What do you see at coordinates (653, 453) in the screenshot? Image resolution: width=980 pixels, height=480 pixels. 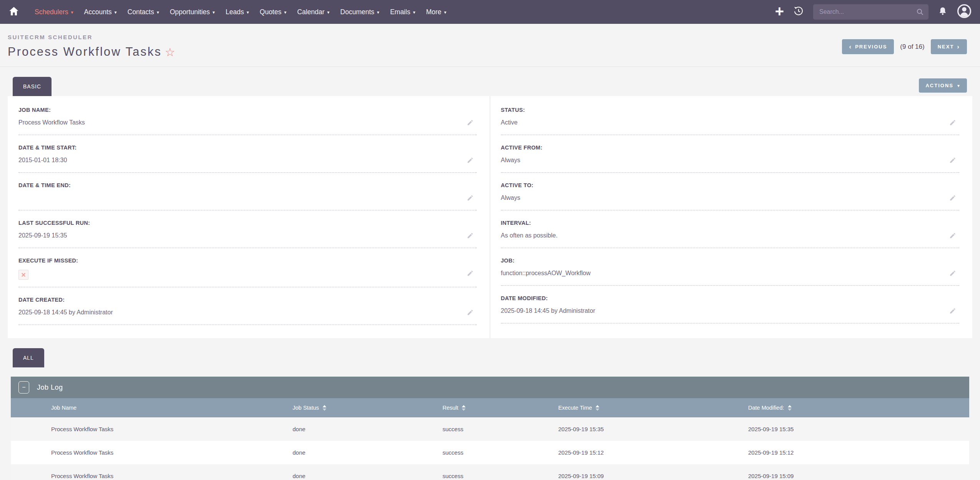 I see `cell-execute-time: 2025-09-19 15:12` at bounding box center [653, 453].